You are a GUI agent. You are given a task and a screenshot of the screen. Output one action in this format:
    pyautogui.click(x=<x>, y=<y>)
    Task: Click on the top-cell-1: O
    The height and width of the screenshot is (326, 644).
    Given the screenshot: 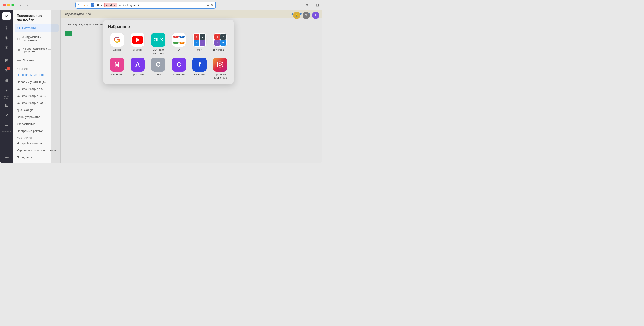 What is the action you would take?
    pyautogui.click(x=176, y=37)
    